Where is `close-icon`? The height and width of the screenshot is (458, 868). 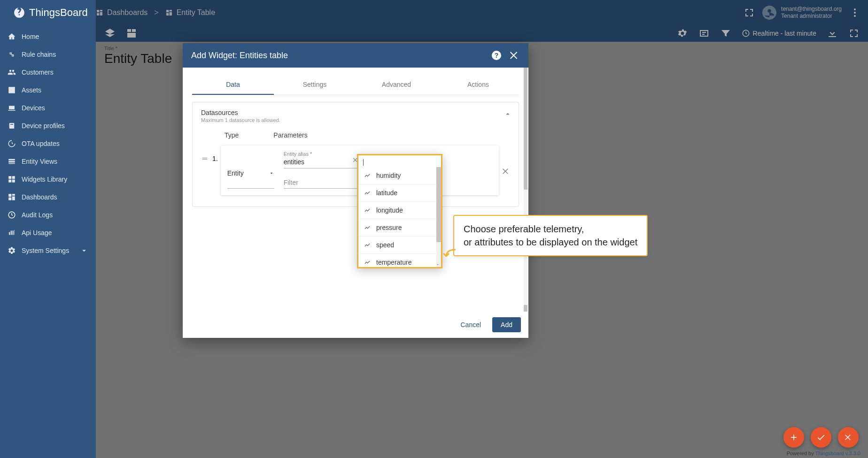
close-icon is located at coordinates (514, 55).